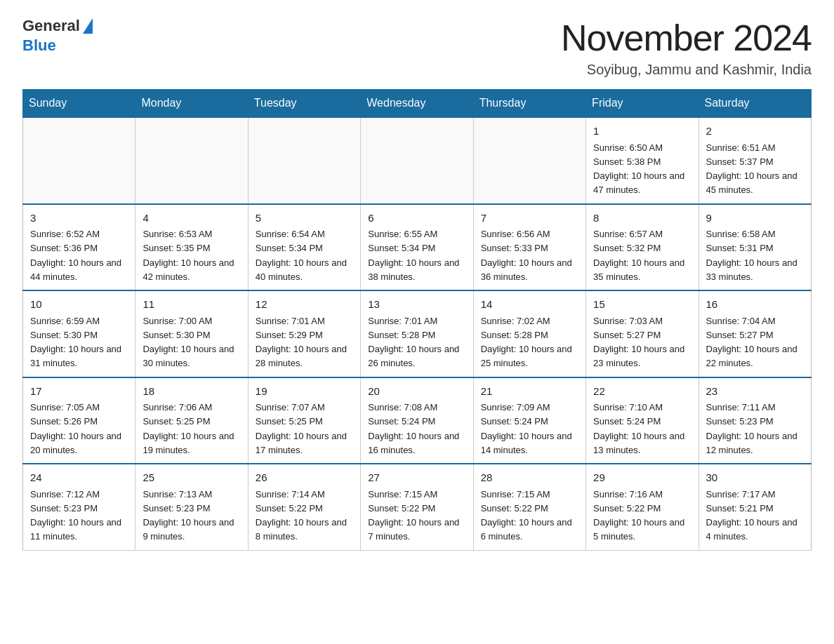 This screenshot has height=644, width=834. Describe the element at coordinates (192, 421) in the screenshot. I see `calendar-day-cell: 18Sunrise: 7:06 AMSunset: 5:25 PMDayligh…` at that location.